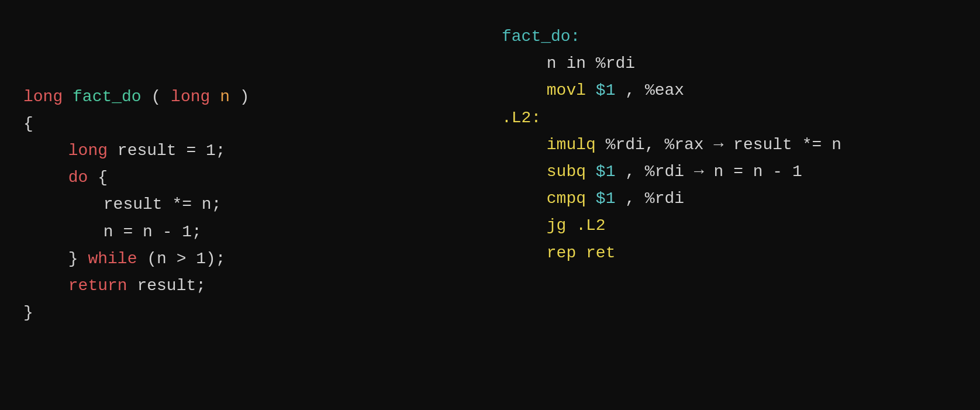  Describe the element at coordinates (571, 145) in the screenshot. I see `asm-imulq: imulq` at that location.